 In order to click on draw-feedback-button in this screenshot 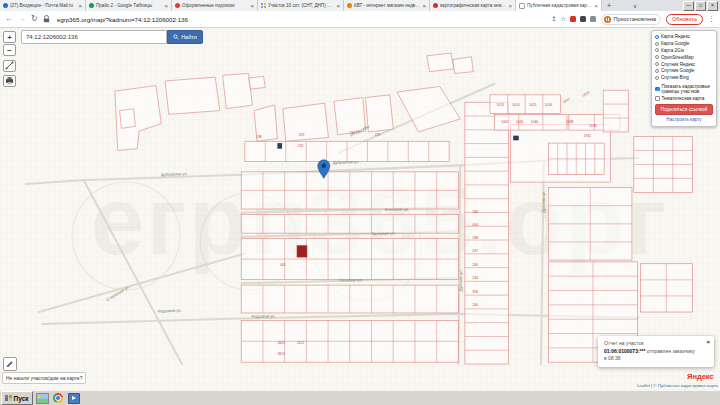, I will do `click(10, 364)`.